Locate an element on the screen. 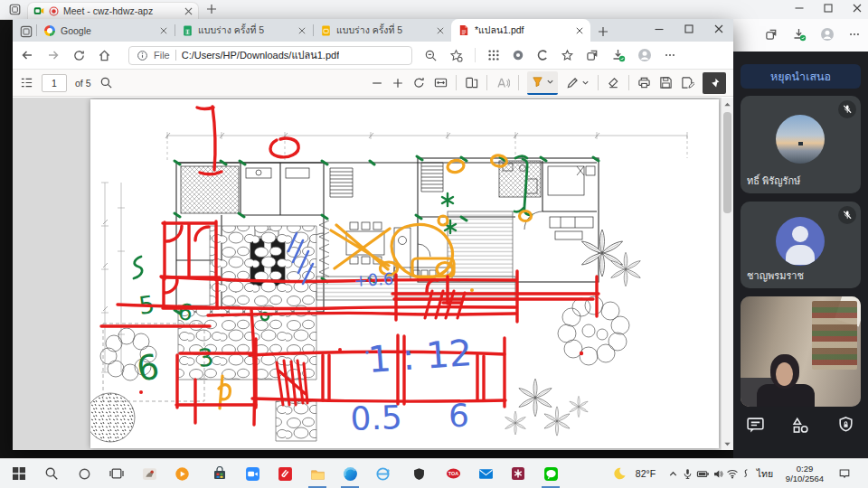 This screenshot has width=868, height=488. participant-tile: ชาญพรมราช is located at coordinates (801, 245).